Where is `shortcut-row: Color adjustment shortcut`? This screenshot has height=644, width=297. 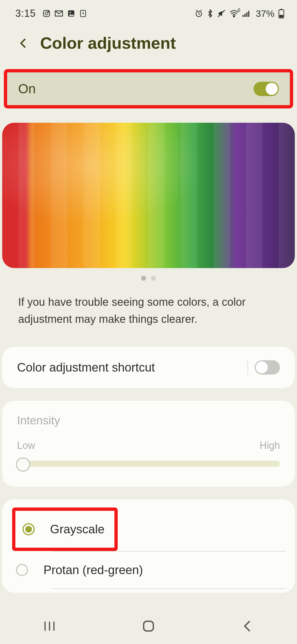
shortcut-row: Color adjustment shortcut is located at coordinates (148, 367).